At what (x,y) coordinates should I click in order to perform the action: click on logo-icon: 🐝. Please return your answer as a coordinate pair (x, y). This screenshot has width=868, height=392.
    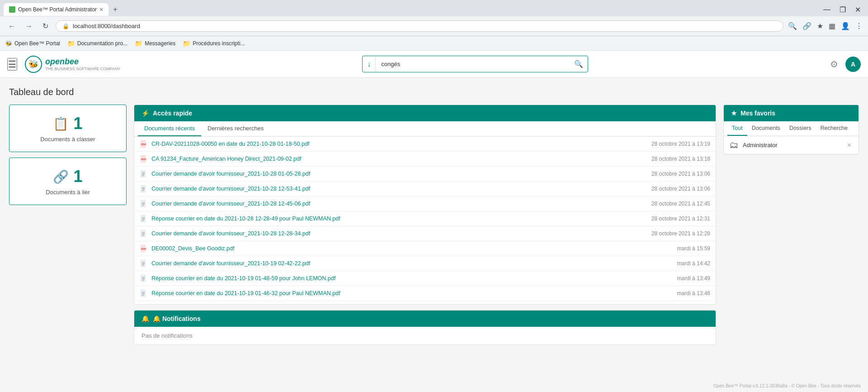
    Looking at the image, I should click on (33, 64).